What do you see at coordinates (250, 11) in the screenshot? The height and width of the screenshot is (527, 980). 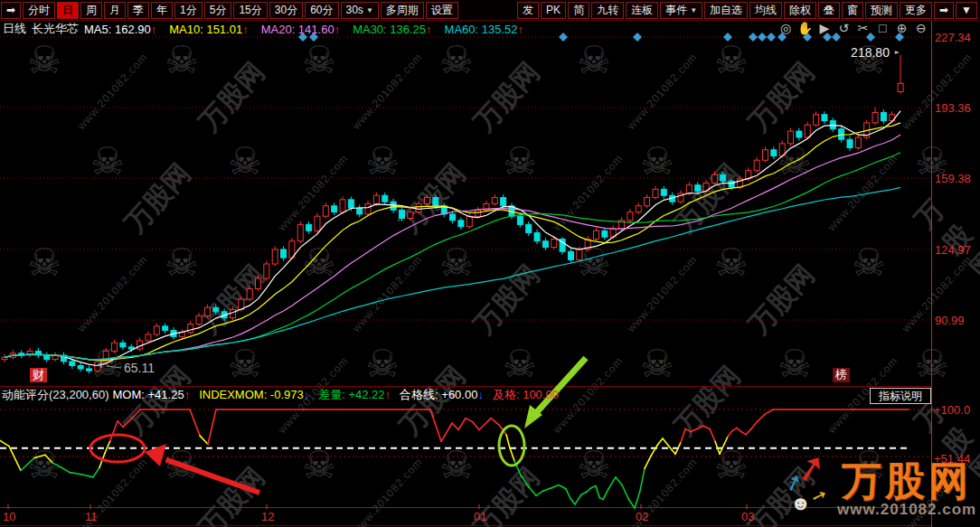 I see `toolbar-button-15分: 15分` at bounding box center [250, 11].